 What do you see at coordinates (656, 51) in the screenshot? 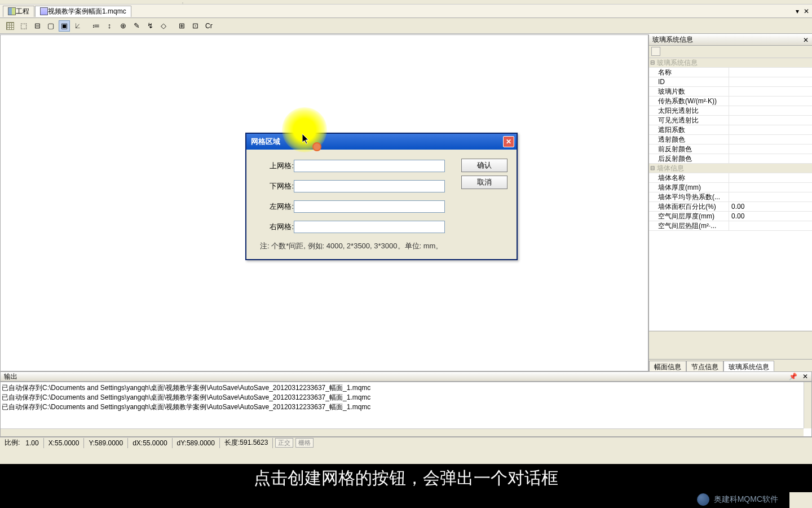
I see `panel-categorize-icon` at bounding box center [656, 51].